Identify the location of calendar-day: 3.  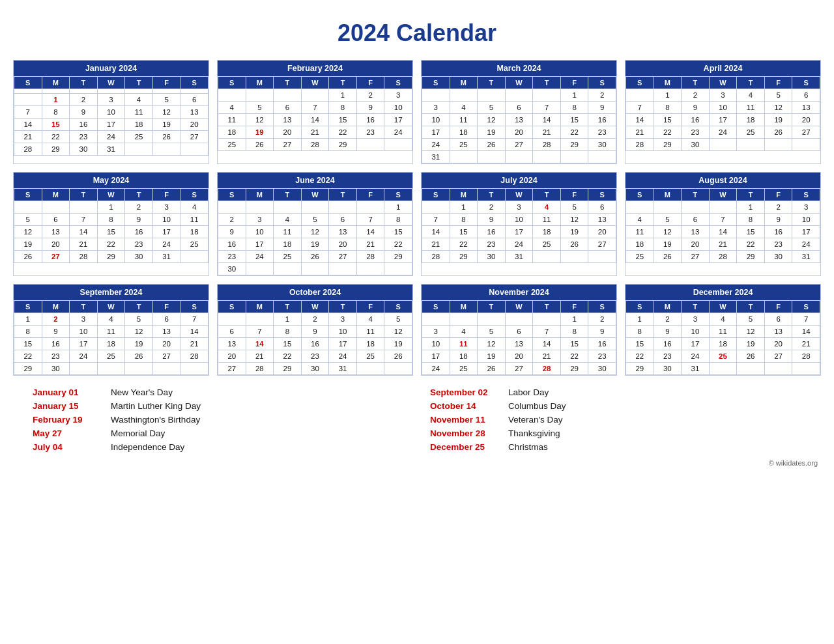
(696, 319).